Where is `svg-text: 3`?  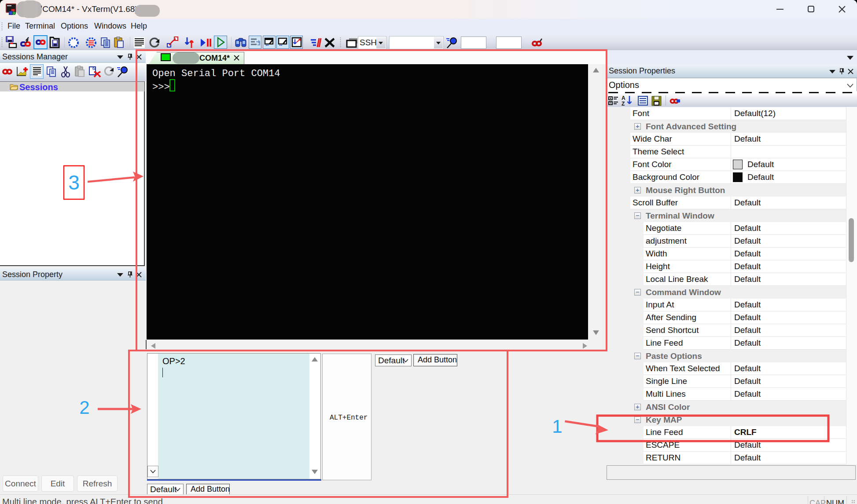 svg-text: 3 is located at coordinates (74, 183).